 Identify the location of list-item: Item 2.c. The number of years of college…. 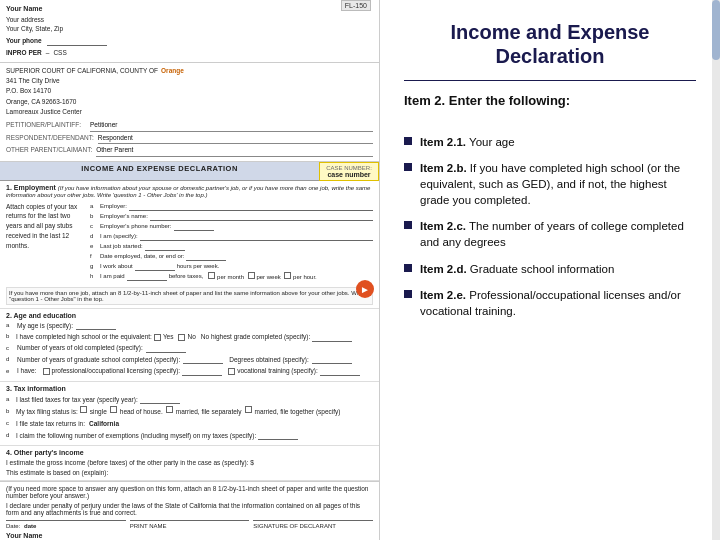
(550, 234).